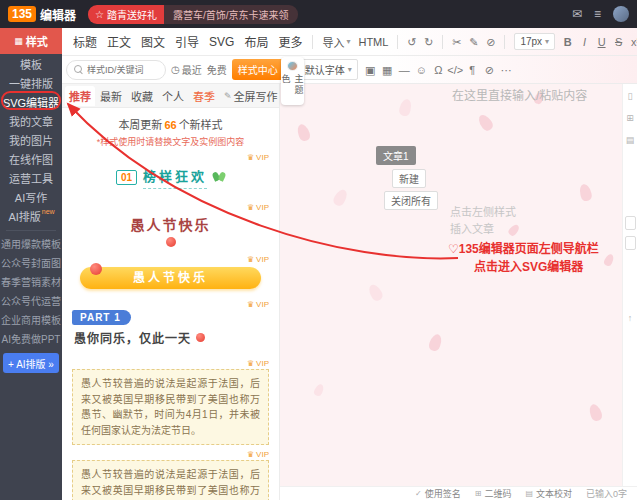  Describe the element at coordinates (170, 326) in the screenshot. I see `style-card: ♛ VIP PART 1 愚你同乐，仅此一天` at that location.